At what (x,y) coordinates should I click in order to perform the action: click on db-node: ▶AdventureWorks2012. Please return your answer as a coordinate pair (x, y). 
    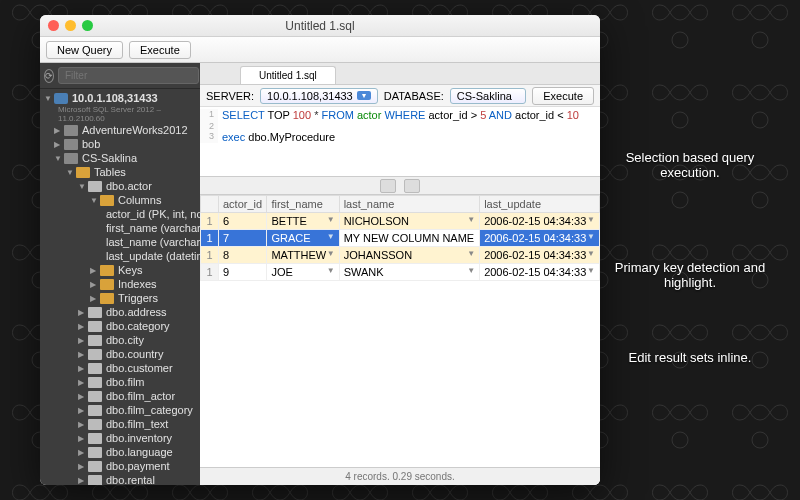
    Looking at the image, I should click on (120, 130).